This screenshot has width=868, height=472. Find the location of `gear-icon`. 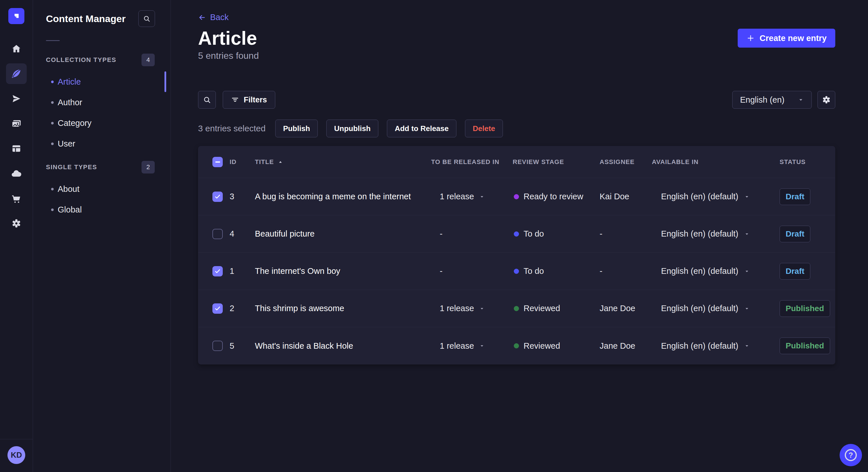

gear-icon is located at coordinates (826, 100).